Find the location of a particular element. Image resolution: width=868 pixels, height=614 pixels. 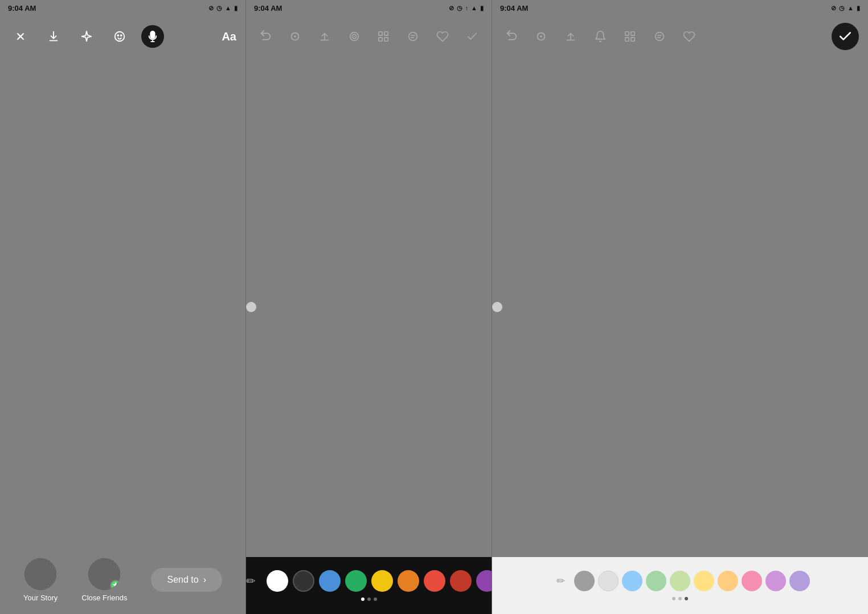

face-button is located at coordinates (120, 36).